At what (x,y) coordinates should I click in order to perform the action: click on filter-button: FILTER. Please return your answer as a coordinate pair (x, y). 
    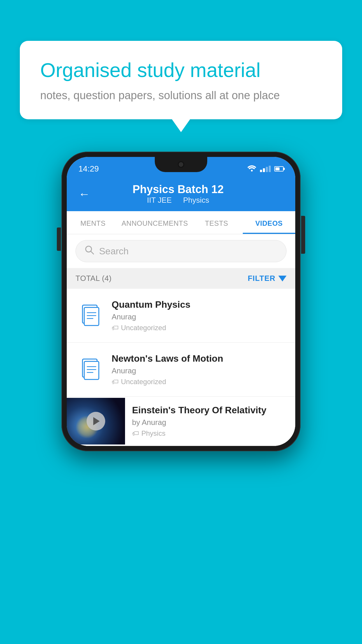
    Looking at the image, I should click on (267, 278).